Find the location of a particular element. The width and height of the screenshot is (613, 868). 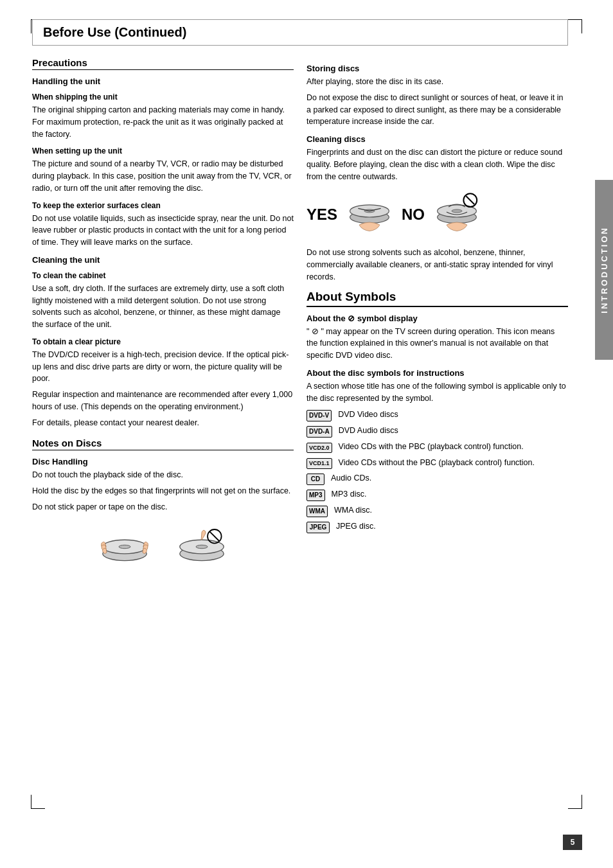

disc-badge-wrap: VCD1.1 is located at coordinates (321, 464).